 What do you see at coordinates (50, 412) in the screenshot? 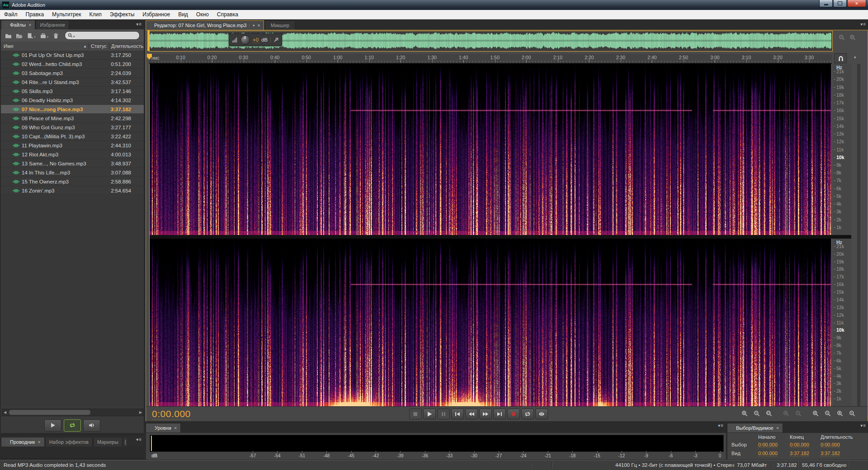
I see `scrollbar-thumb` at bounding box center [50, 412].